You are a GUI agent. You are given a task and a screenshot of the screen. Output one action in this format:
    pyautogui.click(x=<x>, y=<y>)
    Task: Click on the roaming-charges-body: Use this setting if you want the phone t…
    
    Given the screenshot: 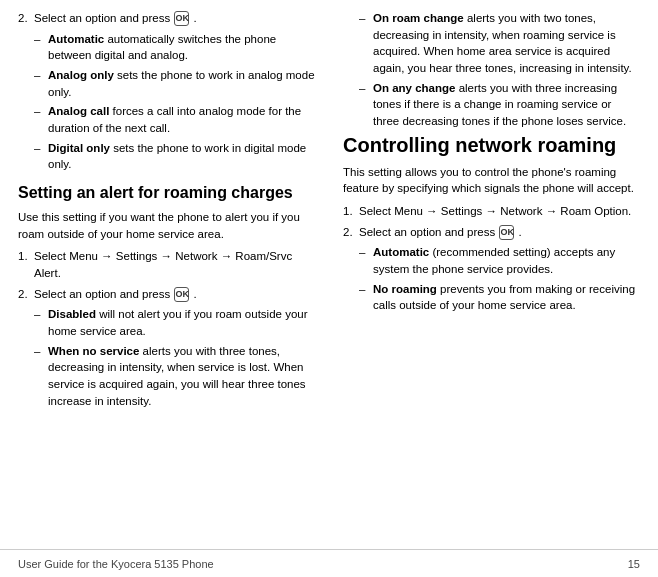 What is the action you would take?
    pyautogui.click(x=166, y=226)
    